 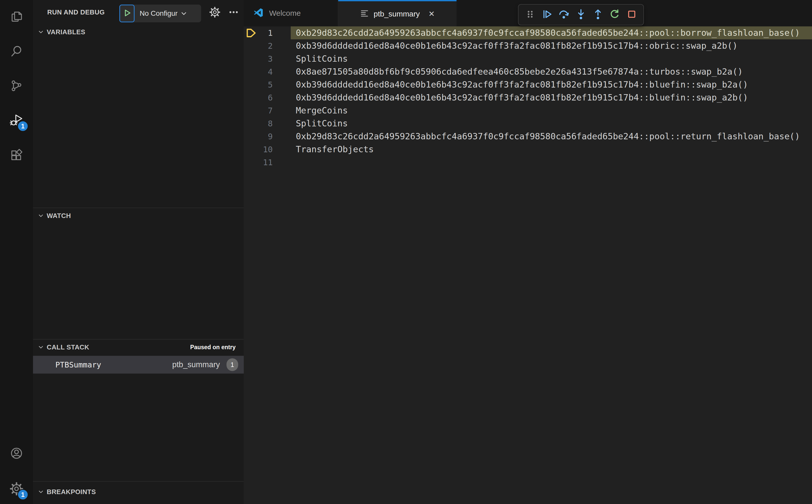 I want to click on continue-icon, so click(x=547, y=15).